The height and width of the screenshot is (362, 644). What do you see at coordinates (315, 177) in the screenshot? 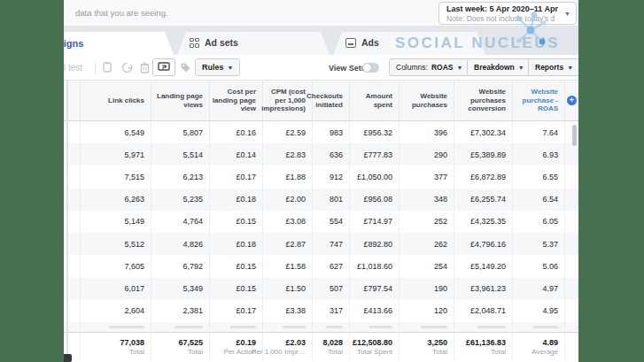
I see `table-row: 7,5156,213£0.17£1.88912£1,050.00377£6,87…` at bounding box center [315, 177].